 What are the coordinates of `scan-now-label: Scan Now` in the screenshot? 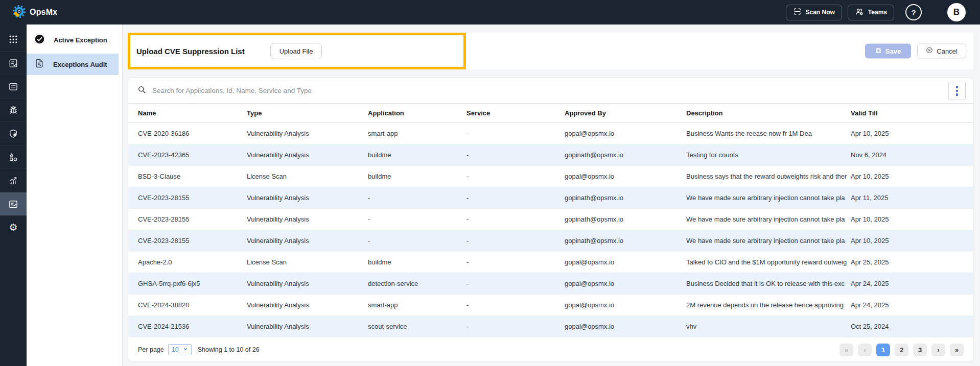 It's located at (821, 12).